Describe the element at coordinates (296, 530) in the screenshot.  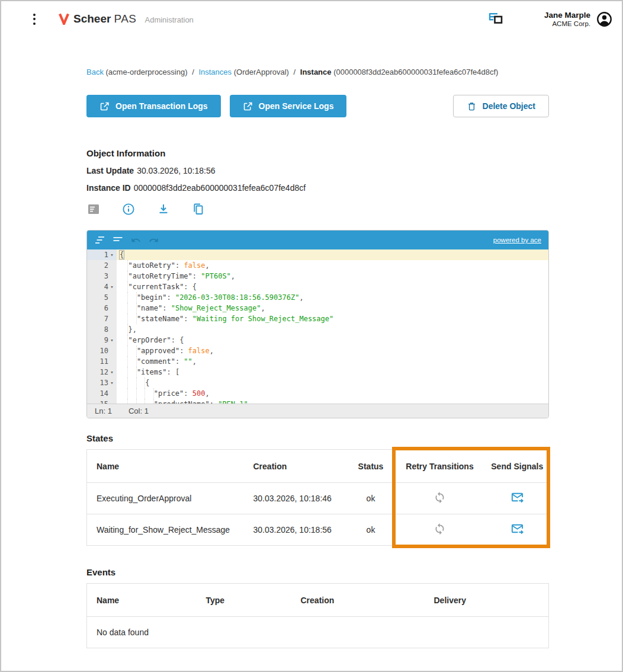
I see `state-creation: 30.03.2026, 10:18:56` at that location.